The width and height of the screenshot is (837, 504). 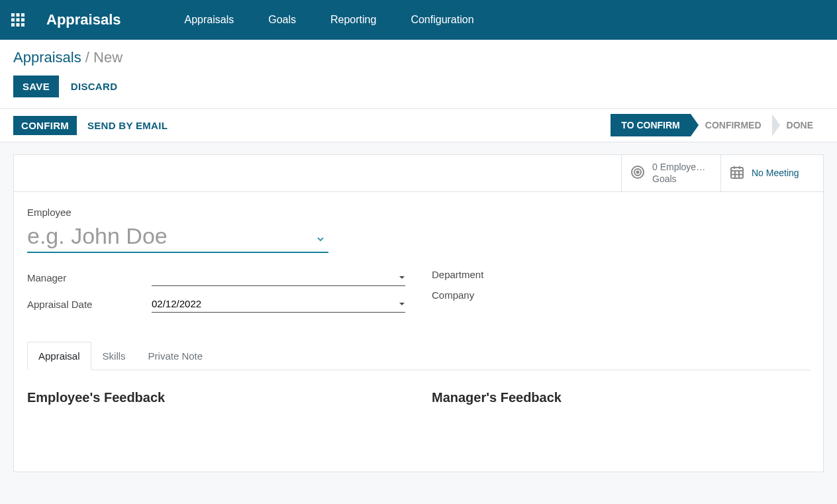 What do you see at coordinates (418, 174) in the screenshot?
I see `sheet-header: 0 Employe… Goals No Meeting` at bounding box center [418, 174].